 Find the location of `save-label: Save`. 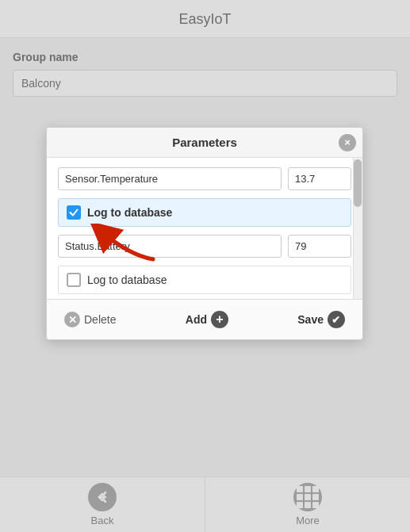

save-label: Save is located at coordinates (311, 320).